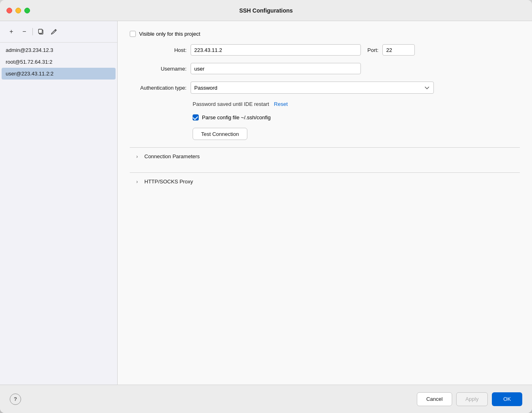  What do you see at coordinates (266, 11) in the screenshot?
I see `window-title: SSH Configurations` at bounding box center [266, 11].